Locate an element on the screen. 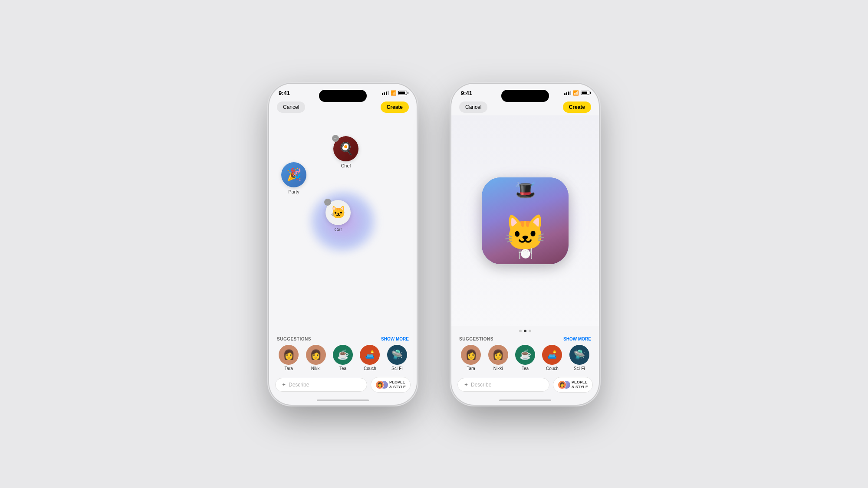  generated-image-area: 🍶🧪 🎩 🐱 🍽️ is located at coordinates (525, 221).